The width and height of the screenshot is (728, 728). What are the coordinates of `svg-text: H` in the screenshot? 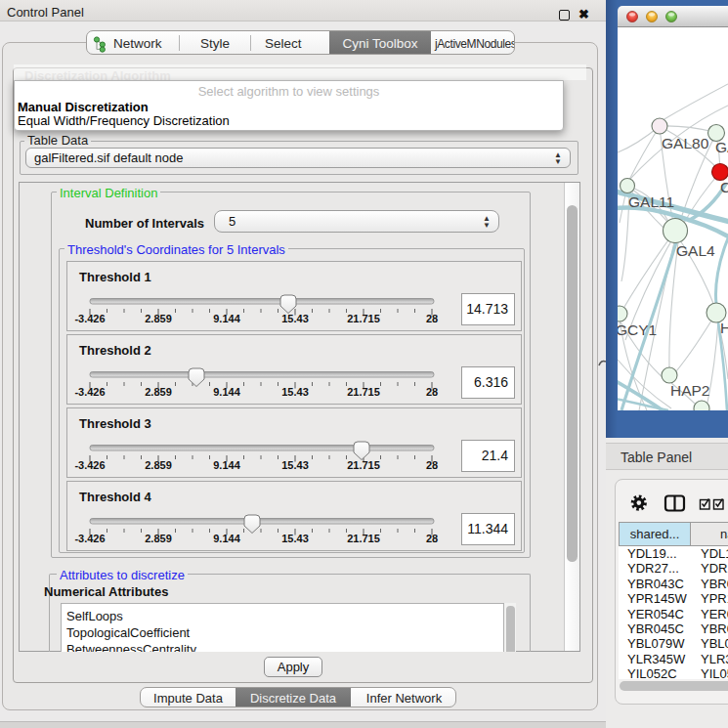 It's located at (724, 328).